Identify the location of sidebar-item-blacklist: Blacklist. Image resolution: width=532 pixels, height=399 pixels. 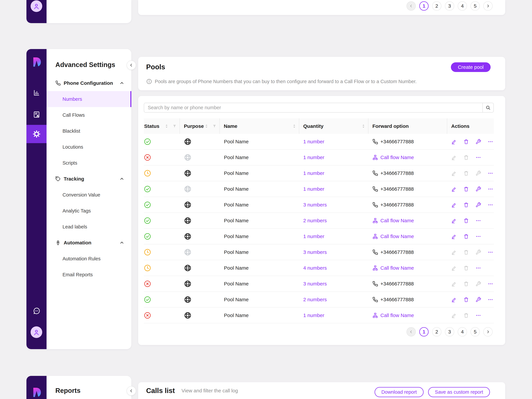
(89, 131).